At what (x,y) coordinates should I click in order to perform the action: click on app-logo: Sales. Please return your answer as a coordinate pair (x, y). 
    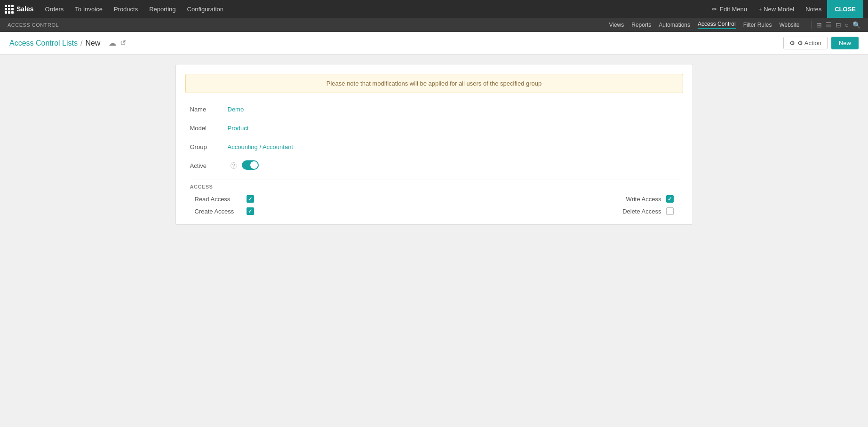
    Looking at the image, I should click on (19, 9).